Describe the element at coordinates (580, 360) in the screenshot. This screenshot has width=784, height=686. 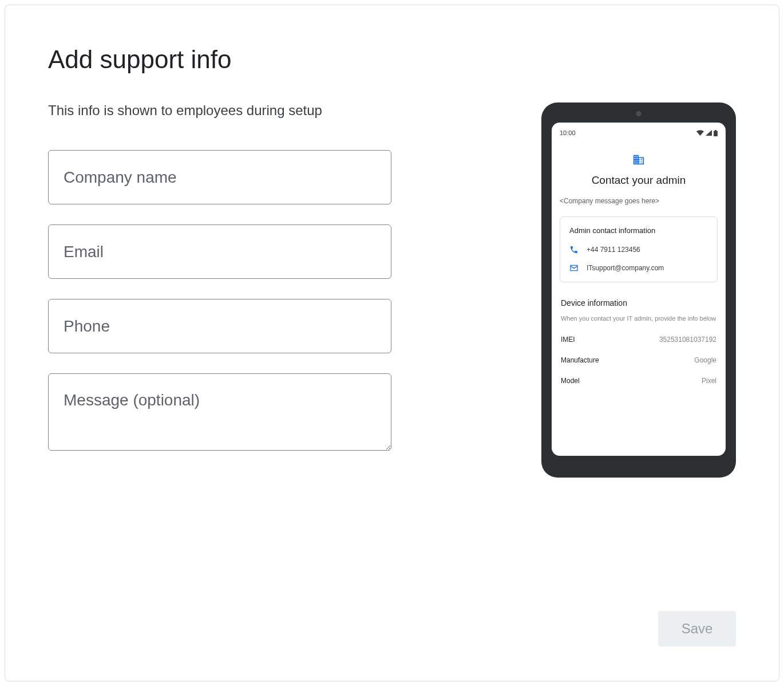
I see `device-label: Manufacture` at that location.